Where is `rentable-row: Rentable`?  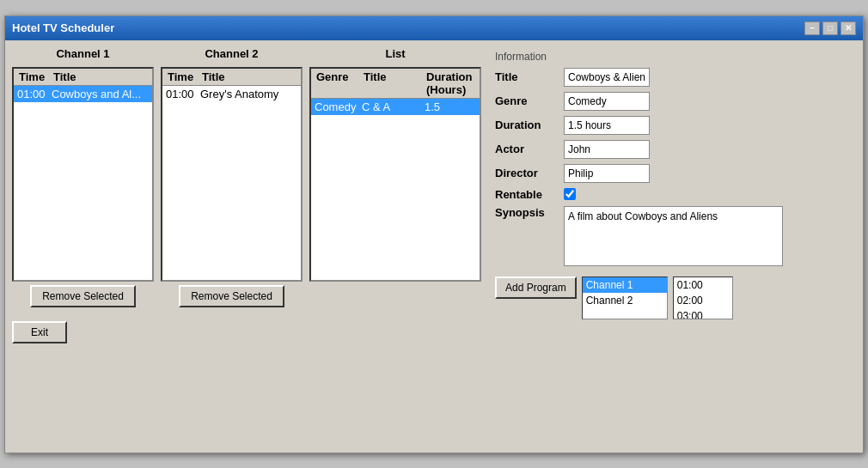
rentable-row: Rentable is located at coordinates (672, 194).